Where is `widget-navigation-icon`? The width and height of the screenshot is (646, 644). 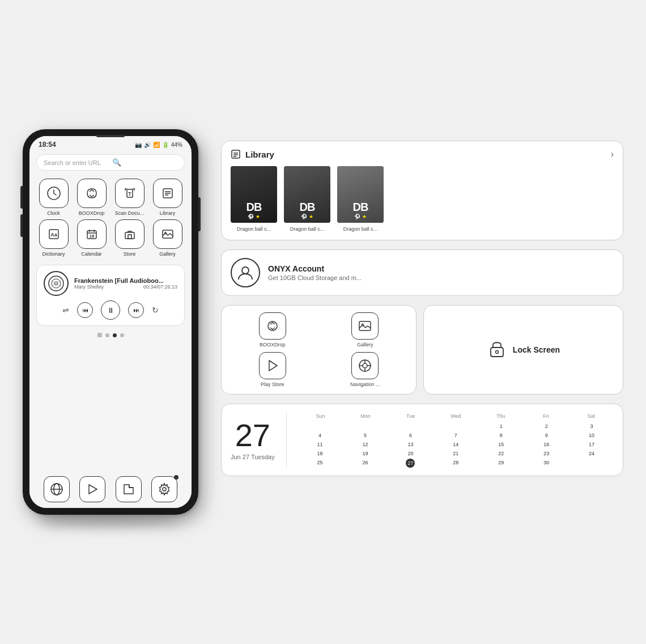
widget-navigation-icon is located at coordinates (365, 366).